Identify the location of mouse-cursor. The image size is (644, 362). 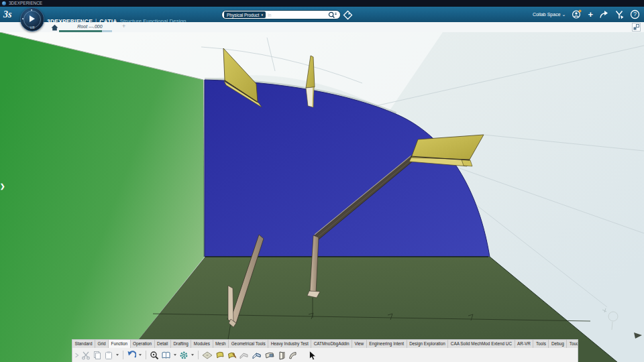
(313, 355).